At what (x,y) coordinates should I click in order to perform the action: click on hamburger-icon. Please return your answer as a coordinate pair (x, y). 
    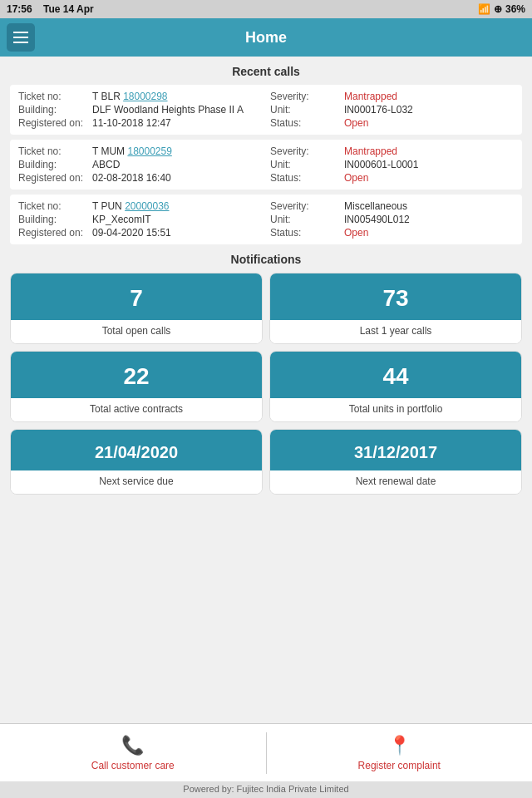
    Looking at the image, I should click on (21, 37).